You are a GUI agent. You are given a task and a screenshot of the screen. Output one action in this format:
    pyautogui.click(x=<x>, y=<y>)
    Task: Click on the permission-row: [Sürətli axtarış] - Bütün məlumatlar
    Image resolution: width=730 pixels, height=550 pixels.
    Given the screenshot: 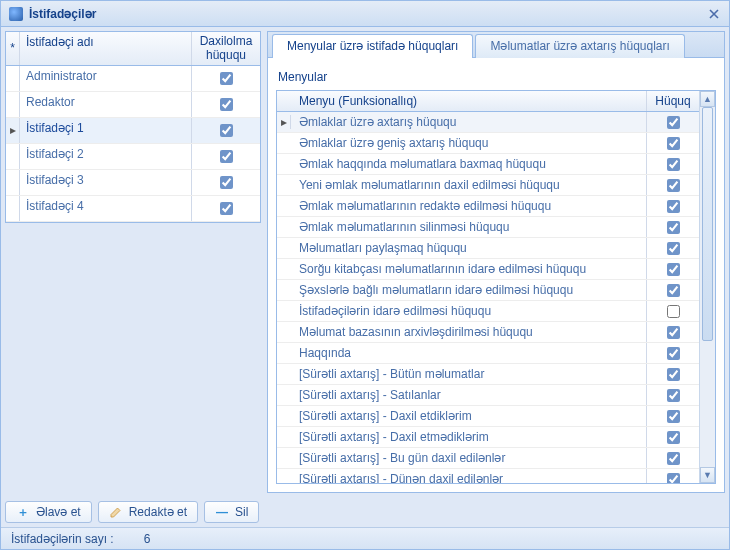 What is the action you would take?
    pyautogui.click(x=488, y=374)
    